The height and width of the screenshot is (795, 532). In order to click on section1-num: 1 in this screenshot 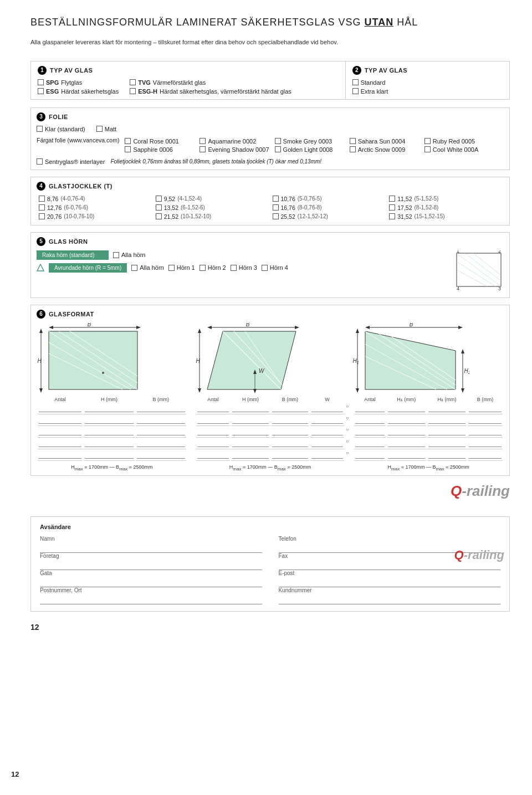, I will do `click(42, 70)`.